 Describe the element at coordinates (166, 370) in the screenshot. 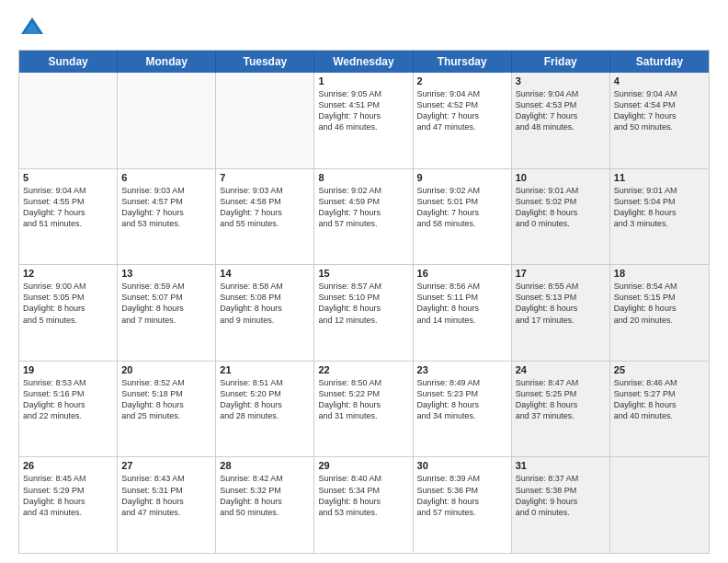

I see `day-number: 20` at that location.